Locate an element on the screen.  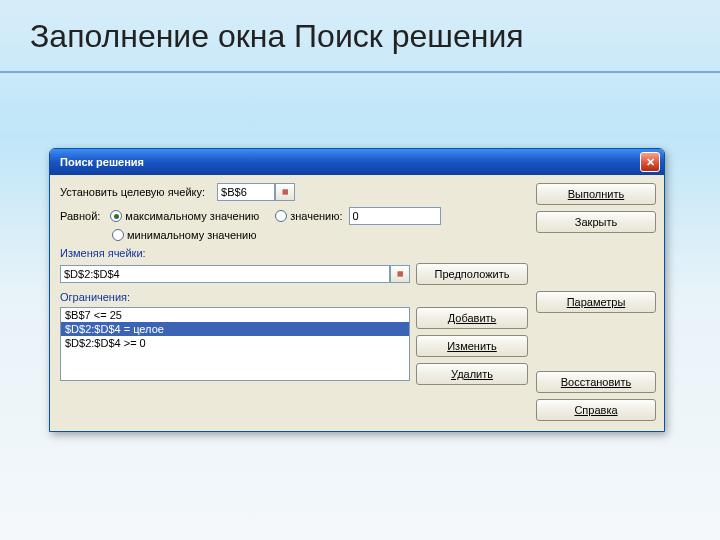
options-button: Параметры is located at coordinates (596, 302).